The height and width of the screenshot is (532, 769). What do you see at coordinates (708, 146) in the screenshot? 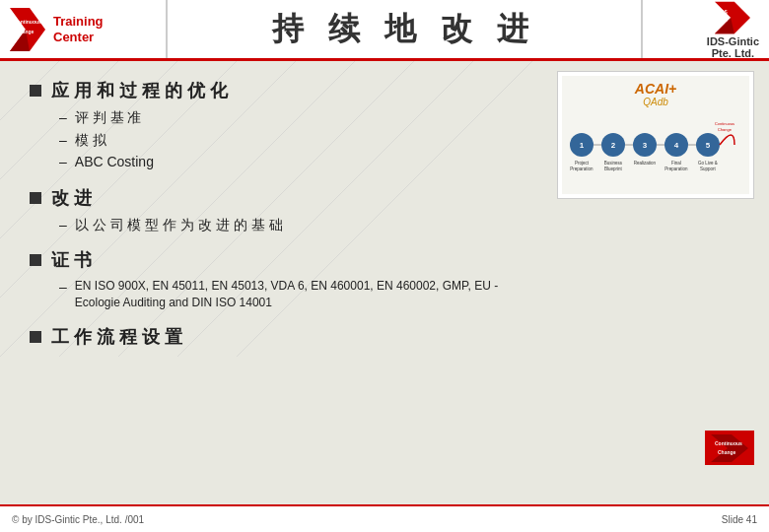
I see `svg-text: 5` at bounding box center [708, 146].